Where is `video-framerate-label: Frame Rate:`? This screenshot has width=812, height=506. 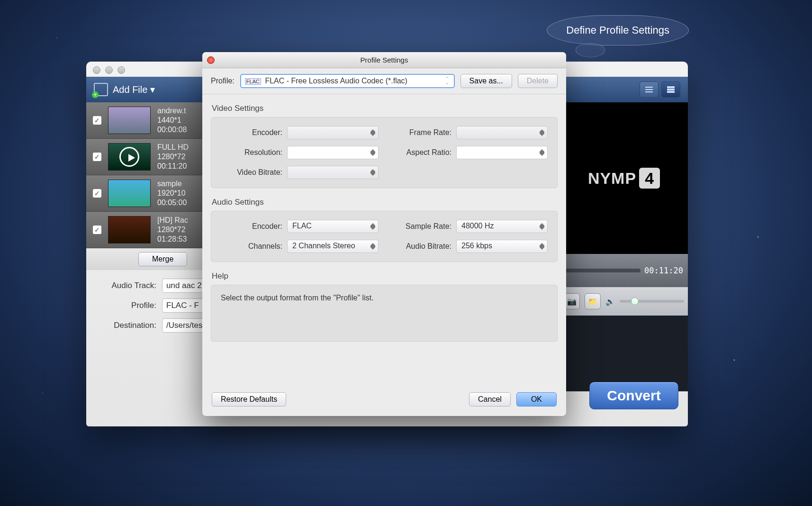 video-framerate-label: Frame Rate: is located at coordinates (421, 133).